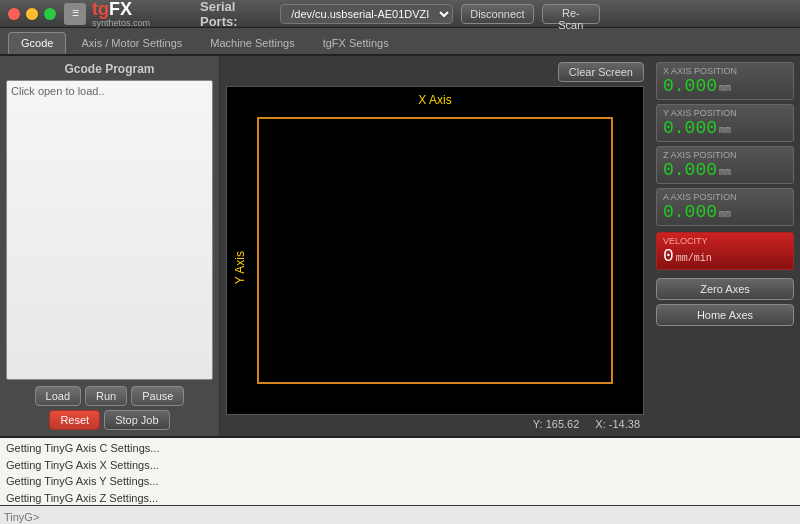 The width and height of the screenshot is (800, 524). I want to click on home-axes-button: Home Axes, so click(725, 315).